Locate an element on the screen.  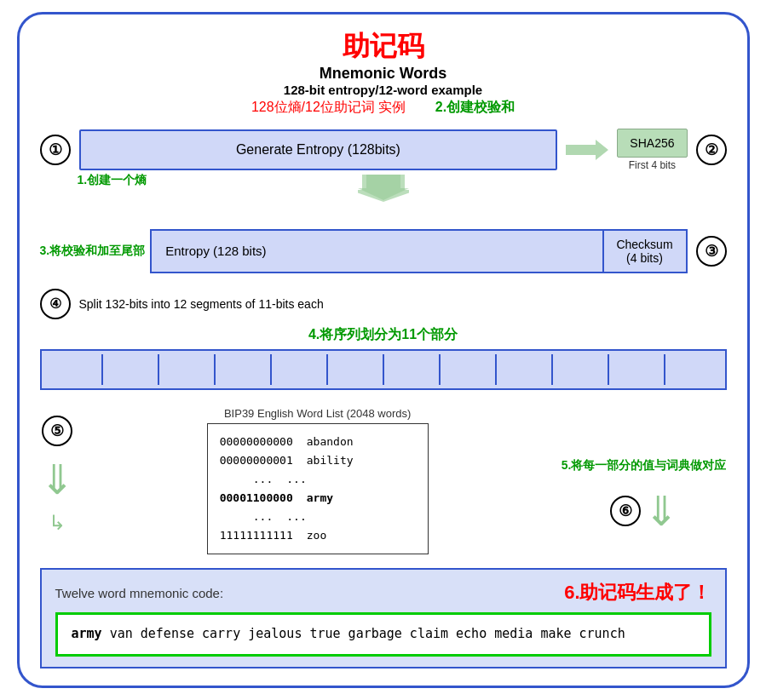
step1-label: 1.创建一个熵 is located at coordinates (112, 181).